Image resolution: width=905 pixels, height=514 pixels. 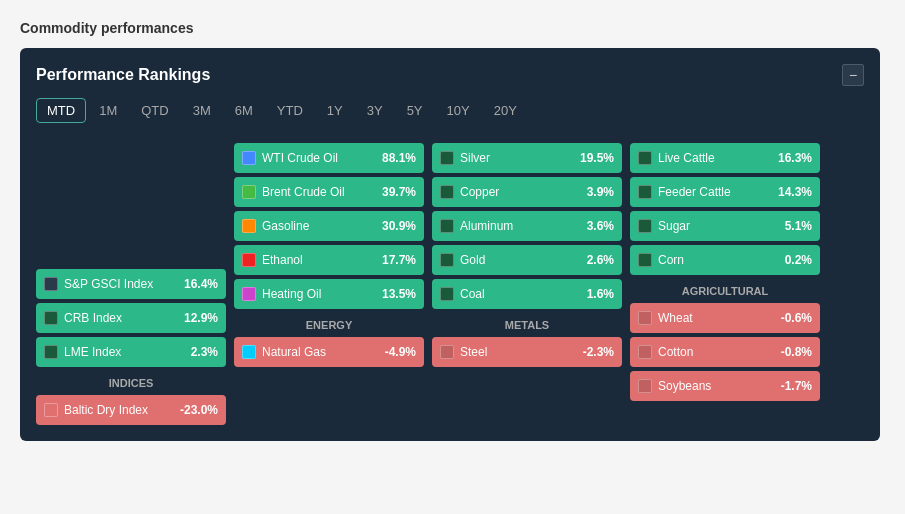 I want to click on widget-header: Performance Rankings −, so click(x=450, y=75).